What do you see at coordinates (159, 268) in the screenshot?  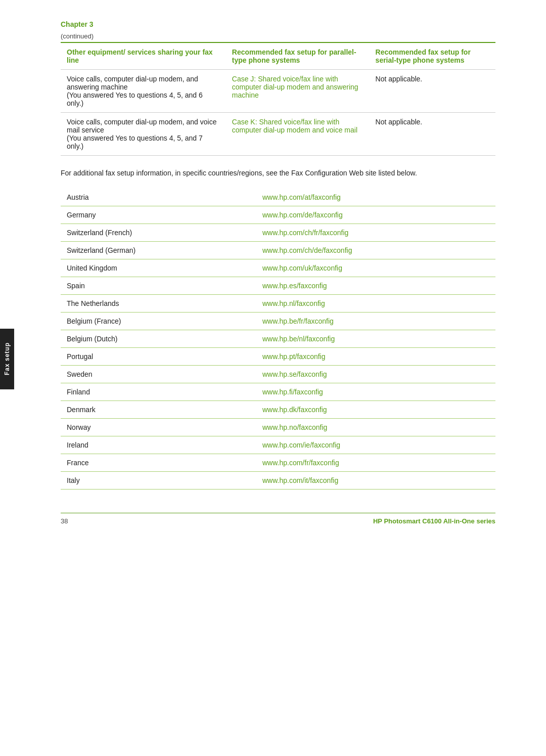 I see `country-cell-4: United Kingdom` at bounding box center [159, 268].